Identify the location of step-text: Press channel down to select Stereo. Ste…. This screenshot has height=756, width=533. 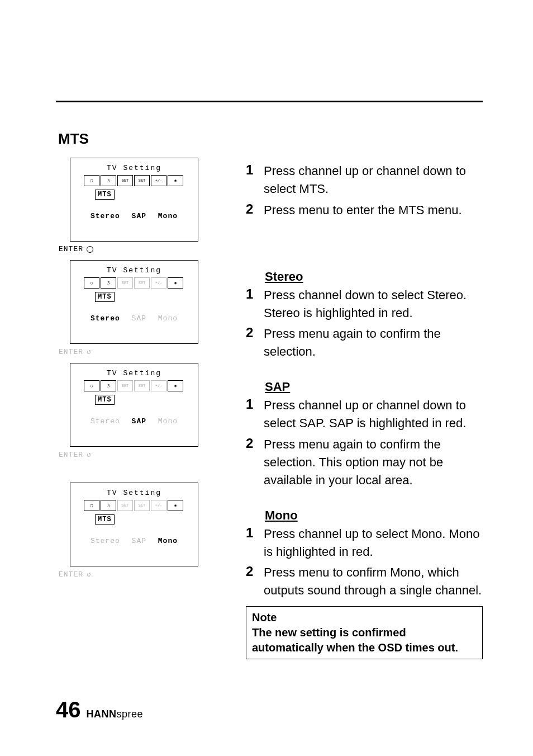
(373, 304).